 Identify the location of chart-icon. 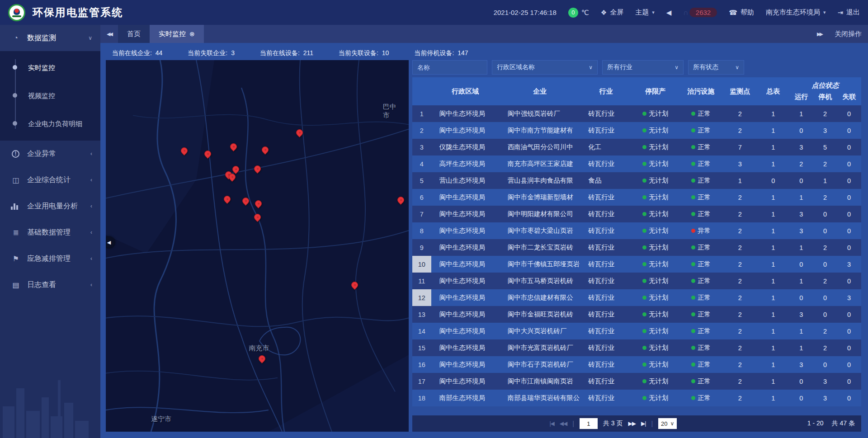
(16, 206).